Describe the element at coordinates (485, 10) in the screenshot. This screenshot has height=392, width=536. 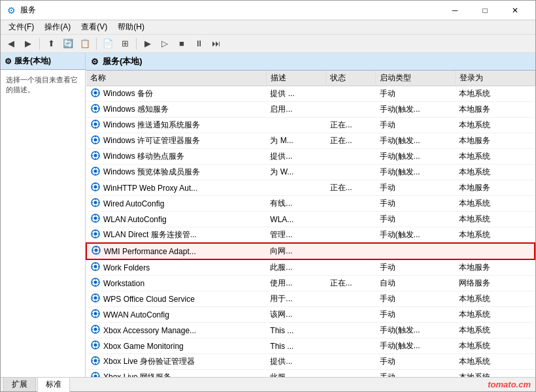
I see `maximize-button: □` at that location.